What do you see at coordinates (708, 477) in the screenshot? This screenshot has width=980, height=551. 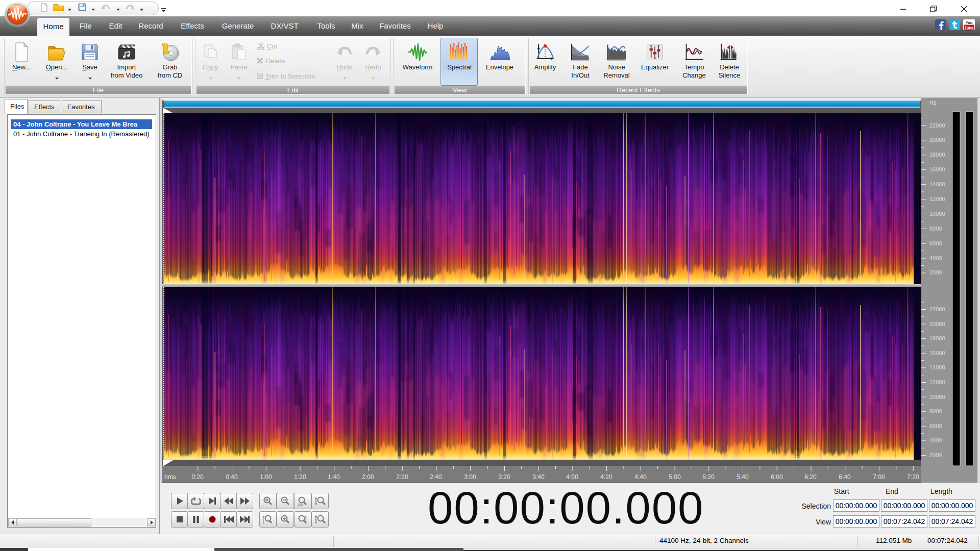 I see `svg-text: 5:20` at bounding box center [708, 477].